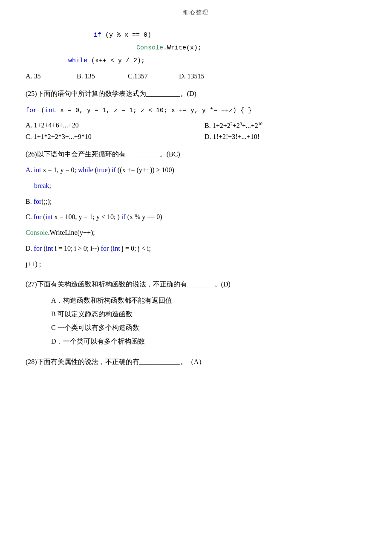 The height and width of the screenshot is (555, 392). What do you see at coordinates (196, 76) in the screenshot?
I see `q24-option-d: D. 13515` at bounding box center [196, 76].